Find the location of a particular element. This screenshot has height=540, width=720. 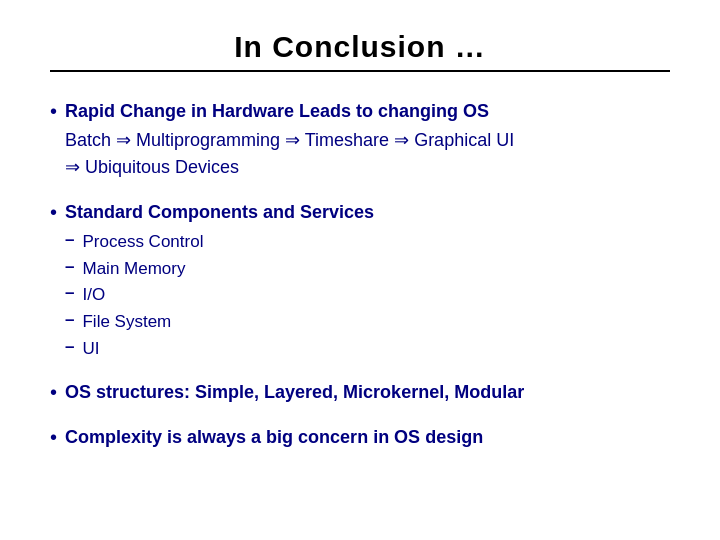

bullet-item-3: • OS structures: Simple, Layered, Microk… is located at coordinates (360, 392).